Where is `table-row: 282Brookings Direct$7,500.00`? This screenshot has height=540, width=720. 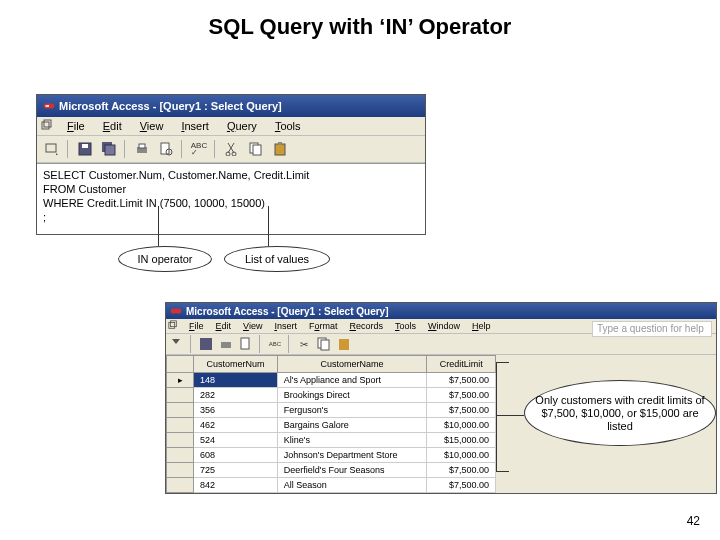
table-row: 282Brookings Direct$7,500.00 is located at coordinates (332, 396).